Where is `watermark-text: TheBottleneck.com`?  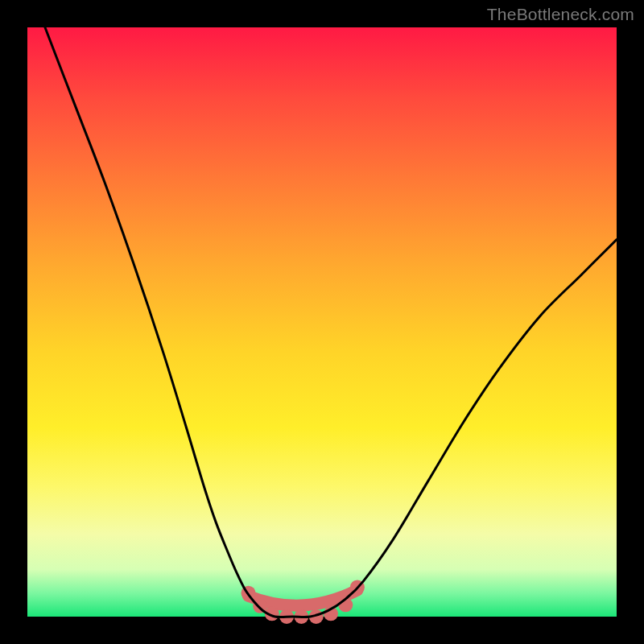 watermark-text: TheBottleneck.com is located at coordinates (560, 14).